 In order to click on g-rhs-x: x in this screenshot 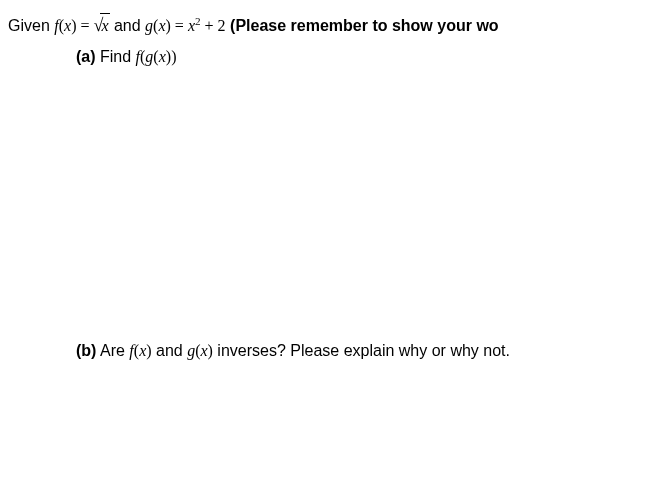, I will do `click(192, 26)`.